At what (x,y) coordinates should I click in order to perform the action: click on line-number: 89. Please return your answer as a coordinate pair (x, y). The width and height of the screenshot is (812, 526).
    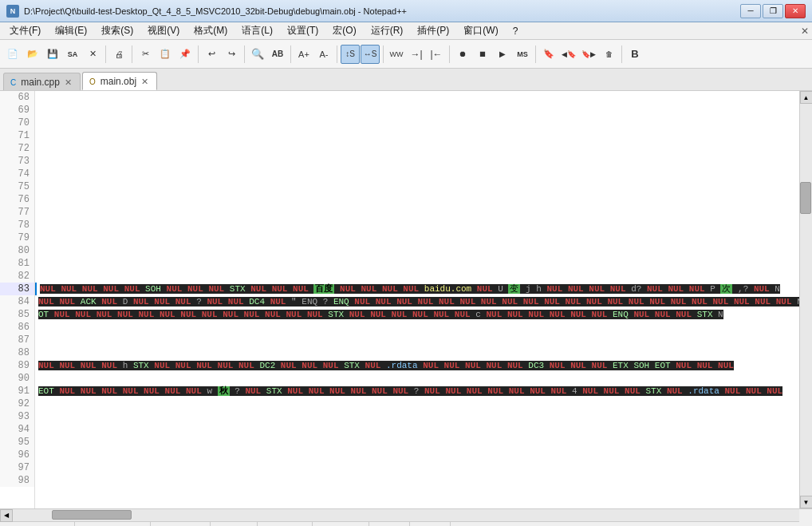
    Looking at the image, I should click on (18, 366).